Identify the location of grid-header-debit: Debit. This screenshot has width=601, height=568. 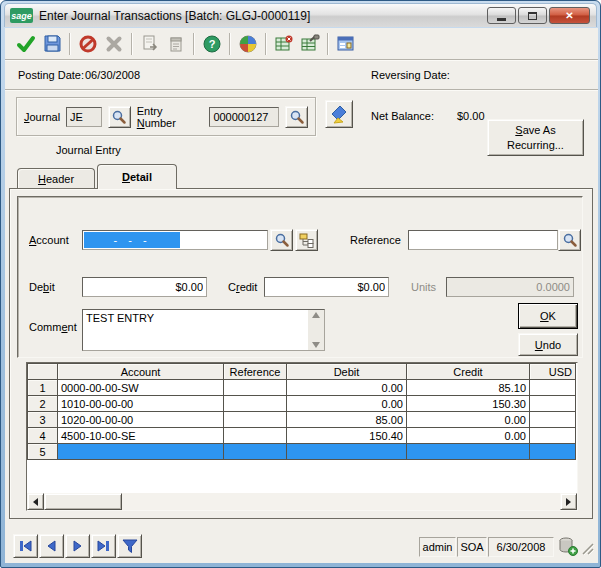
(347, 372).